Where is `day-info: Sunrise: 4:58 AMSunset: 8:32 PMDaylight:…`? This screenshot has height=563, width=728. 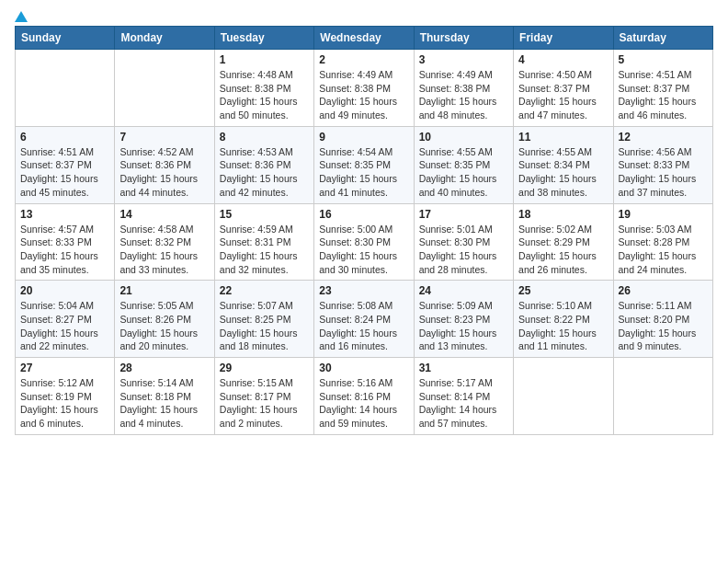 day-info: Sunrise: 4:58 AMSunset: 8:32 PMDaylight:… is located at coordinates (164, 250).